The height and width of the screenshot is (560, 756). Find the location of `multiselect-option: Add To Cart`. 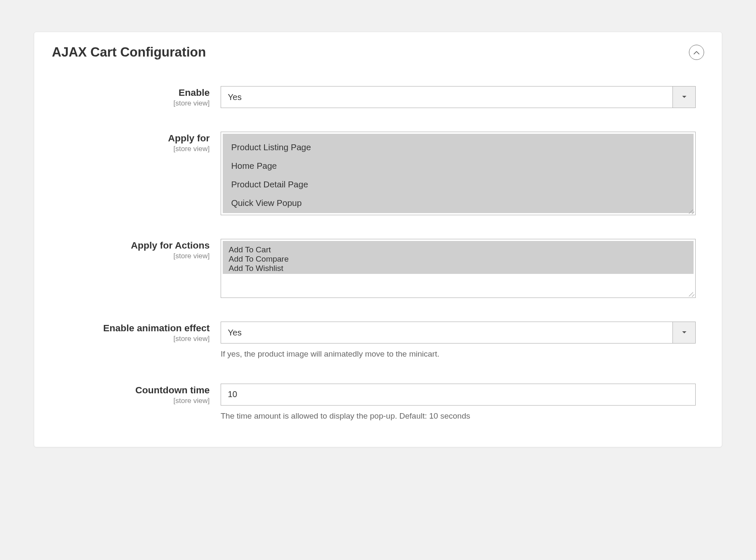

multiselect-option: Add To Cart is located at coordinates (458, 250).